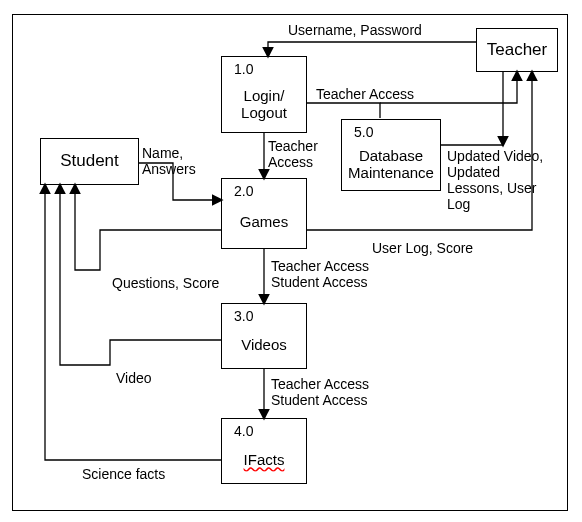 The height and width of the screenshot is (522, 582). Describe the element at coordinates (364, 132) in the screenshot. I see `process-5-number: 5.0` at that location.